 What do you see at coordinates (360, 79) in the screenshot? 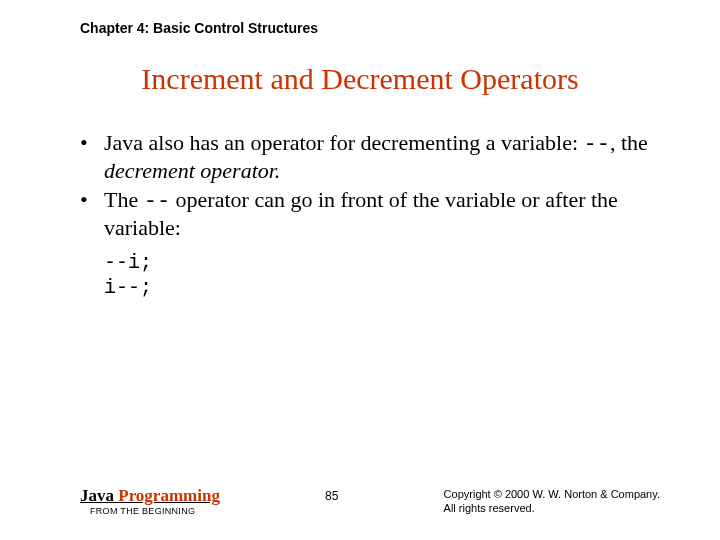
I see `slide-title: Increment and Decrement Operators` at bounding box center [360, 79].